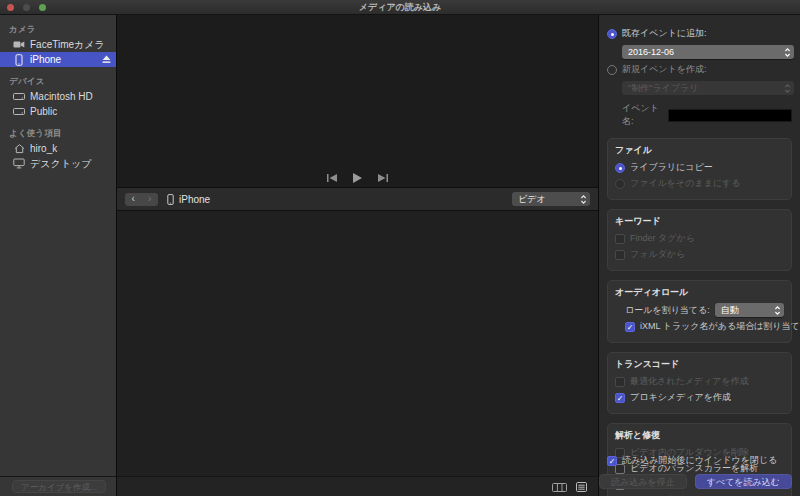 This screenshot has width=800, height=496. I want to click on forward-button: ›, so click(150, 200).